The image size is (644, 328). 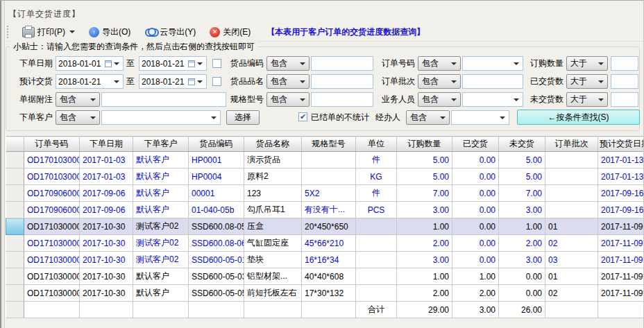 I want to click on item-name-op: 包含, so click(x=288, y=82).